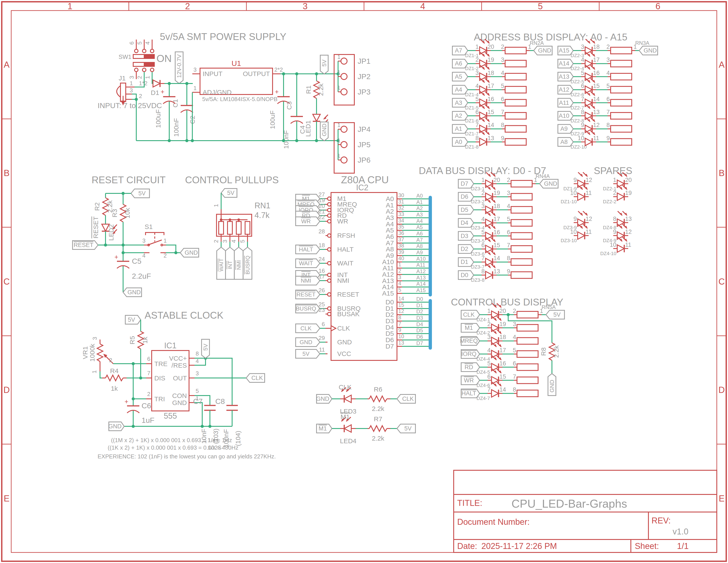  What do you see at coordinates (345, 417) in the screenshot?
I see `m1-row-net-label: M1` at bounding box center [345, 417].